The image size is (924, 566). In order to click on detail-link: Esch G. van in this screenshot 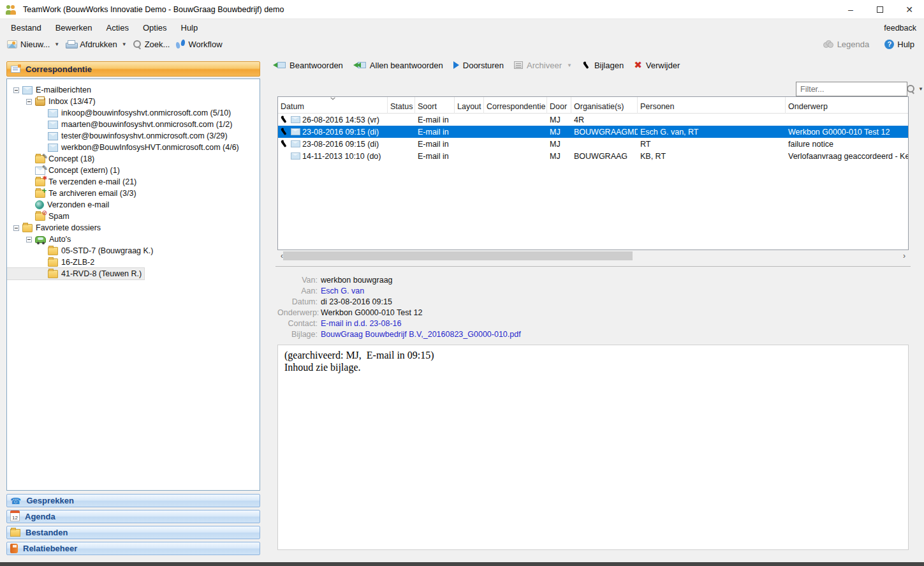, I will do `click(342, 291)`.